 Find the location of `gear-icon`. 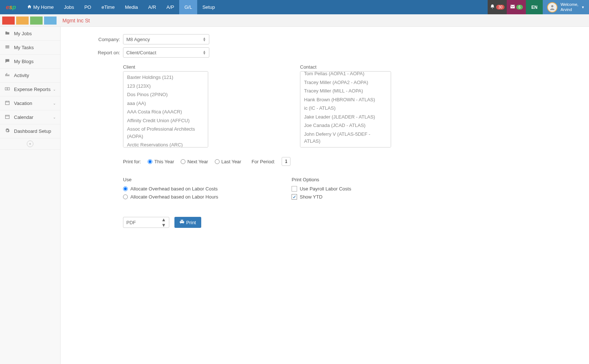

gear-icon is located at coordinates (8, 131).